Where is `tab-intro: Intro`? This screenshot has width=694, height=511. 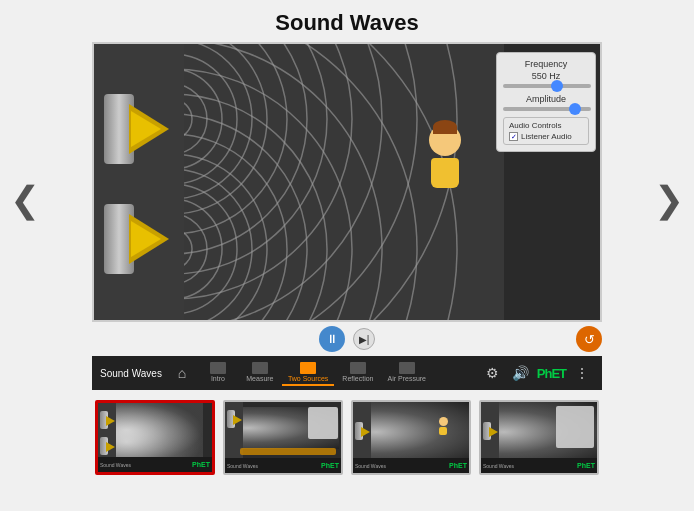
tab-intro: Intro is located at coordinates (218, 373).